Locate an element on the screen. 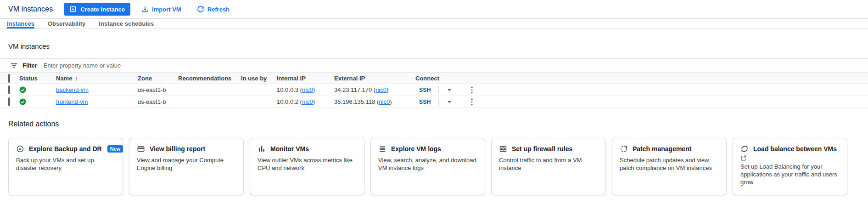 This screenshot has height=221, width=868. import-vm-label: Import VM is located at coordinates (167, 9).